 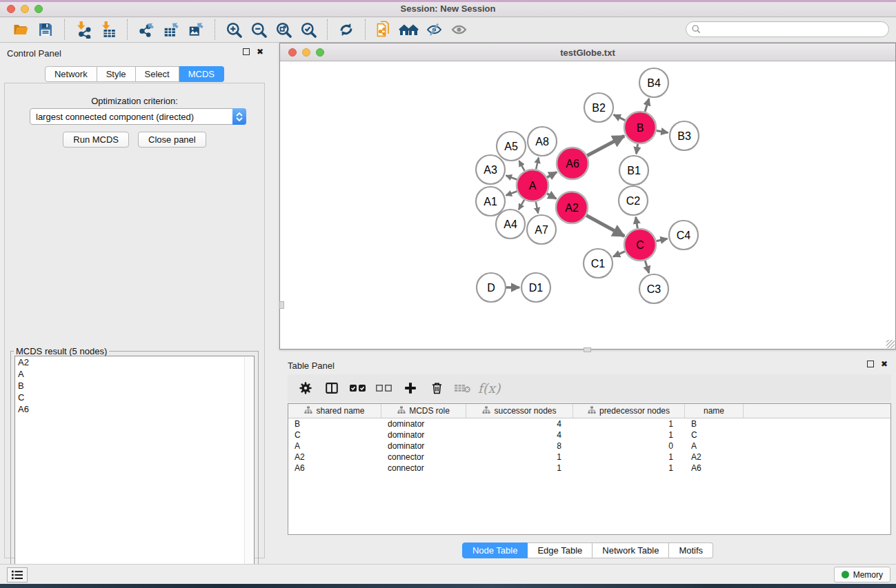 What do you see at coordinates (83, 30) in the screenshot?
I see `import-network-icon` at bounding box center [83, 30].